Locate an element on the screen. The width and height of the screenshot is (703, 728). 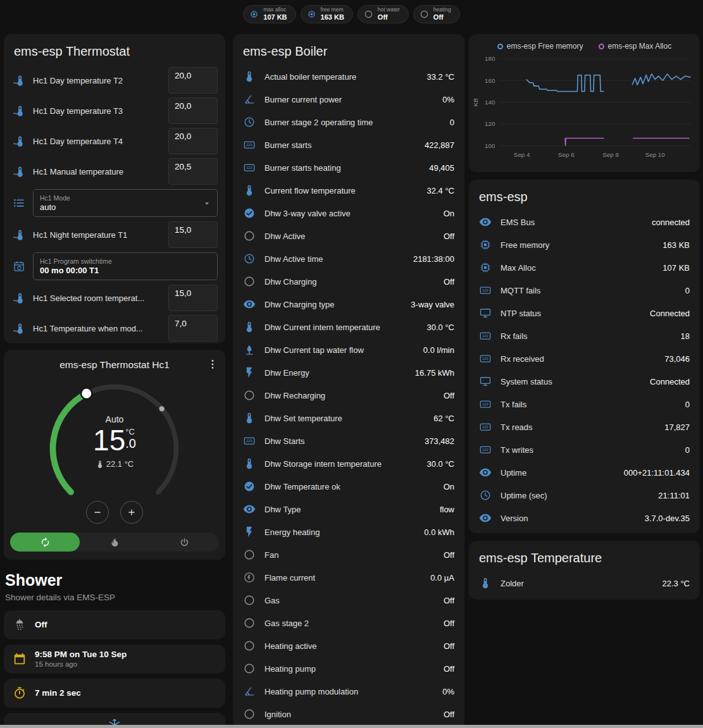
entity-row: Heating pump Off is located at coordinates (349, 669).